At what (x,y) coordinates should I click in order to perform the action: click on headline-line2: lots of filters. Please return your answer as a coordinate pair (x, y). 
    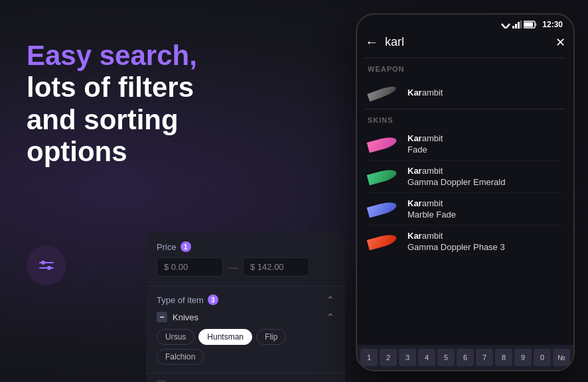
    Looking at the image, I should click on (110, 88).